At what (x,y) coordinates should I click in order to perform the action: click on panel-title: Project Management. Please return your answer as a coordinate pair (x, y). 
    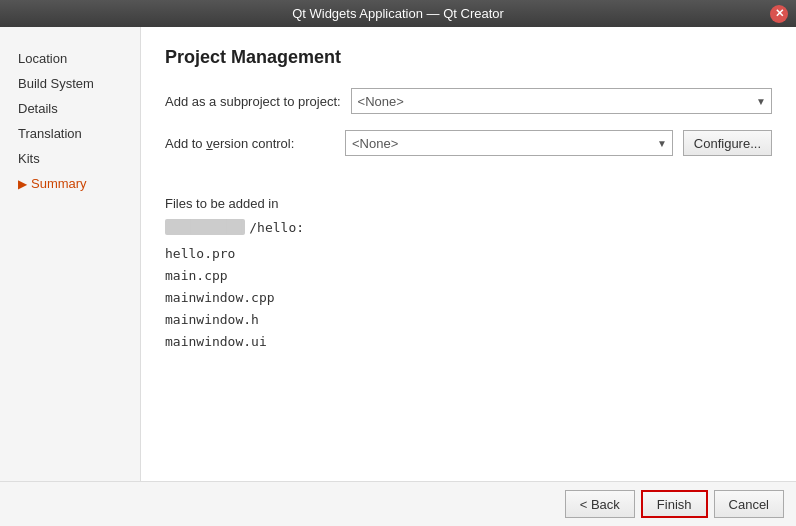
    Looking at the image, I should click on (468, 58).